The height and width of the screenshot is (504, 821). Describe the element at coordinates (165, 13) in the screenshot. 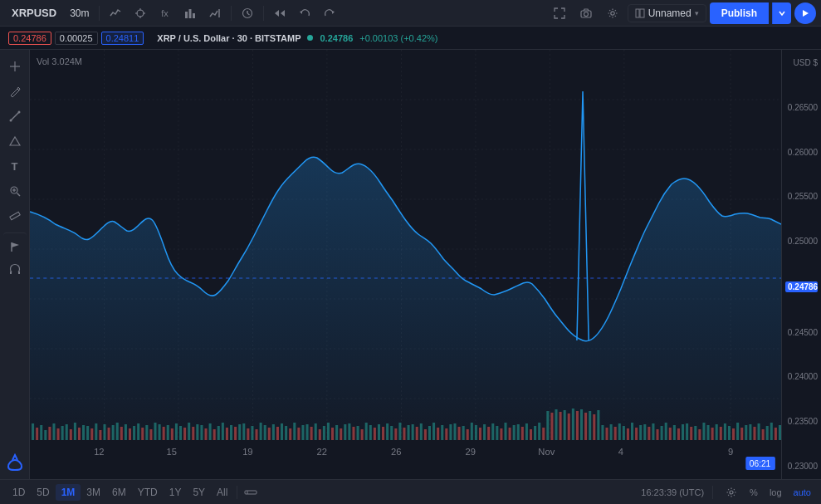

I see `fx-btn: fx` at that location.